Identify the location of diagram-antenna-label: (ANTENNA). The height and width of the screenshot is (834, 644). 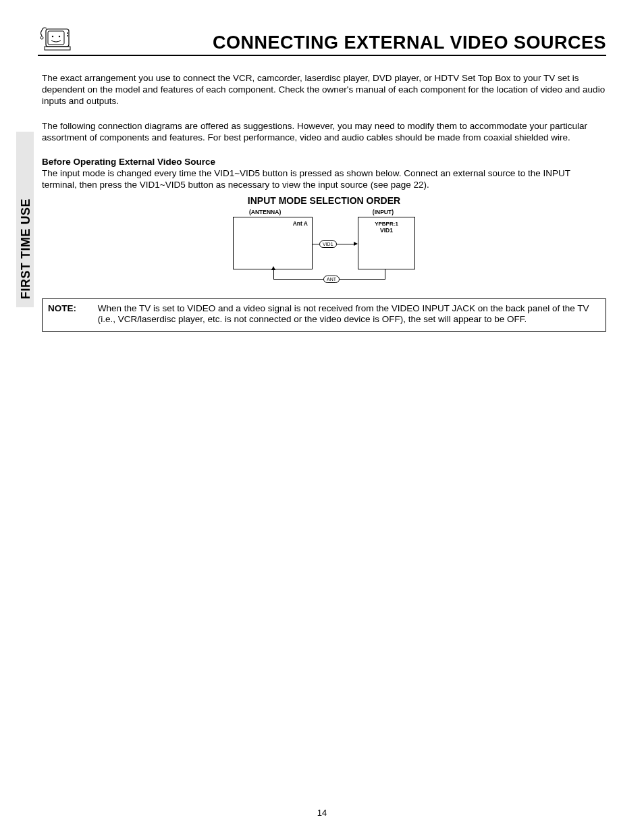
(265, 212).